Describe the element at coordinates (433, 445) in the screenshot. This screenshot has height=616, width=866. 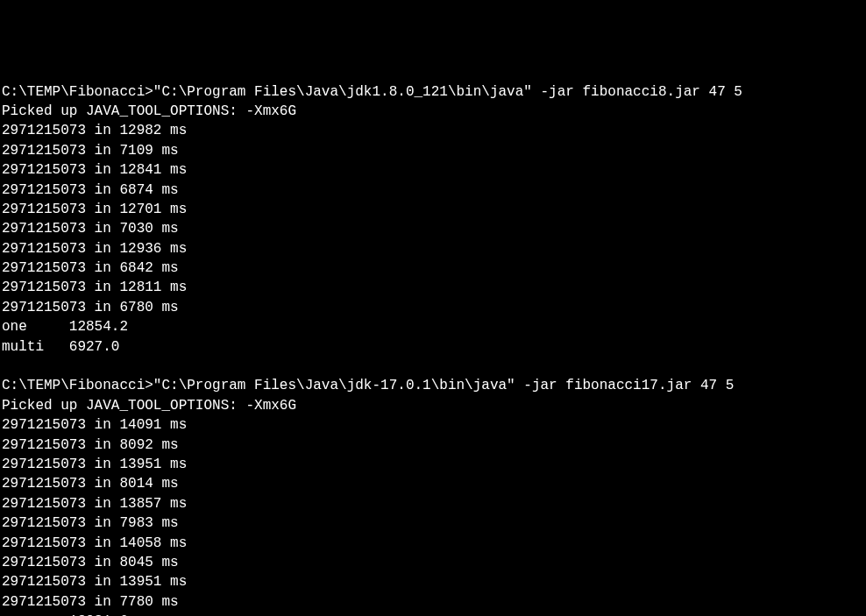
I see `output-line: 2971215073 in 8092 ms` at that location.